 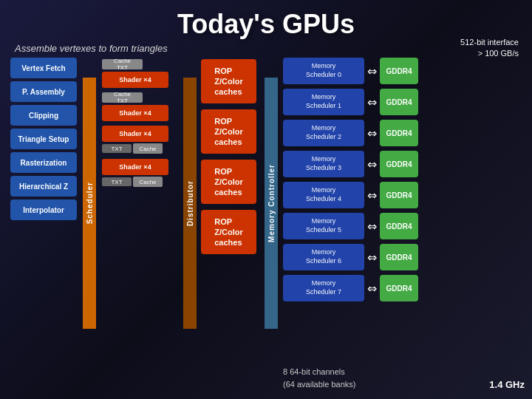 I want to click on pipeline-stage-triangle-setup: Triangle Setup, so click(x=44, y=139).